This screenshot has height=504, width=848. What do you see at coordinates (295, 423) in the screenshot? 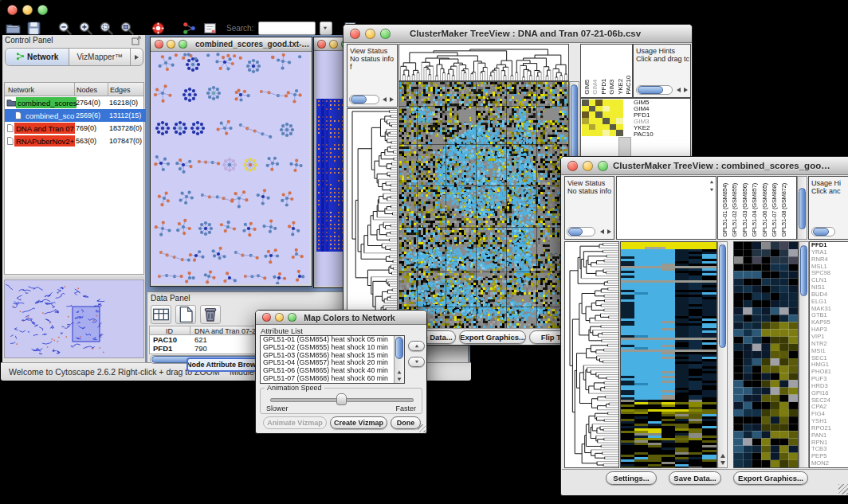
I see `animate-vizmap-button: Animate Vizmap` at bounding box center [295, 423].